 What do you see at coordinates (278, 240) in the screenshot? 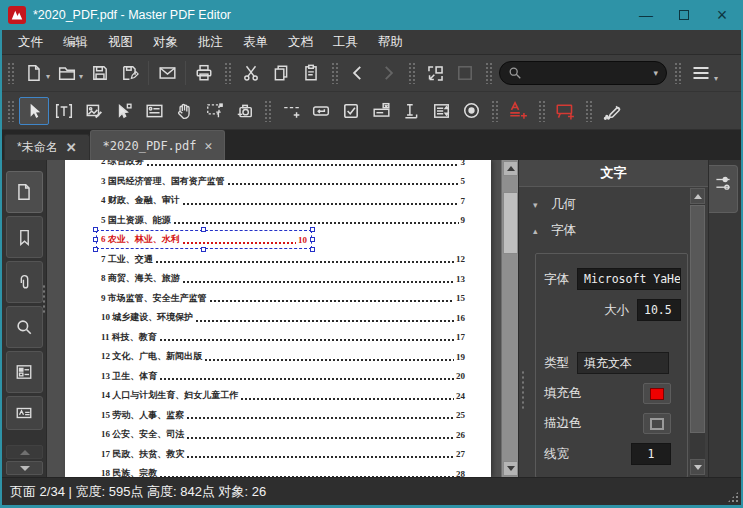
I see `toc-row: 6 农业、林业、水利10` at bounding box center [278, 240].